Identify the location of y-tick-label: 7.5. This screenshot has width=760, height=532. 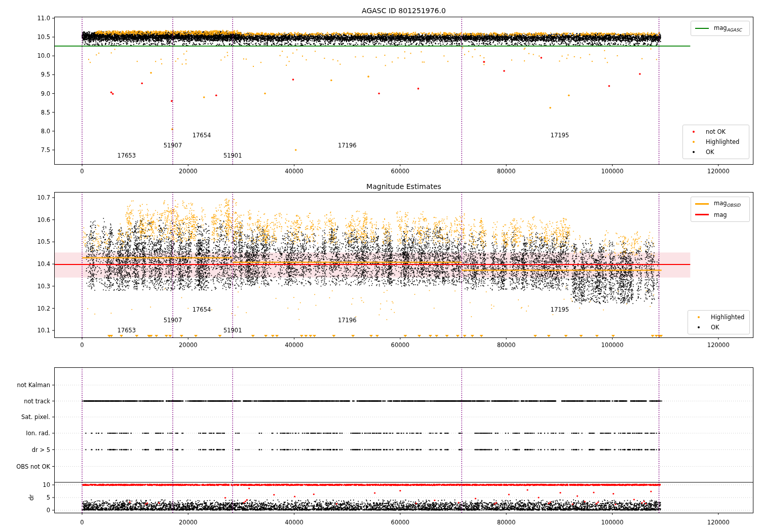
(25, 150).